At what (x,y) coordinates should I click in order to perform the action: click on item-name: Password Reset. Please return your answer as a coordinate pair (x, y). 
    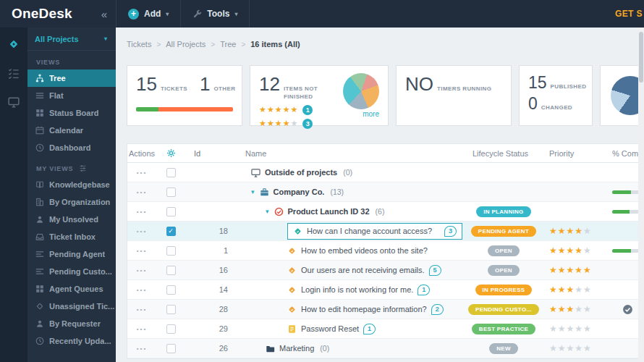
    Looking at the image, I should click on (330, 329).